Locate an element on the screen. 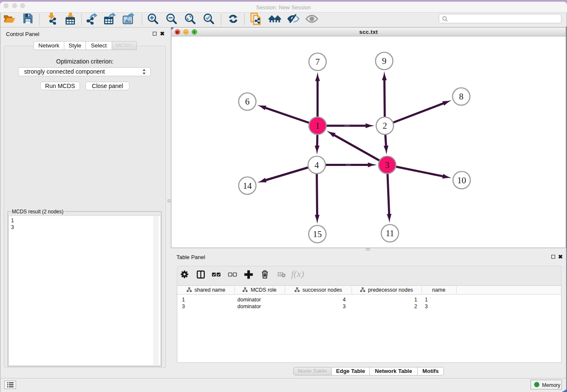  svg-text: 14 is located at coordinates (248, 186).